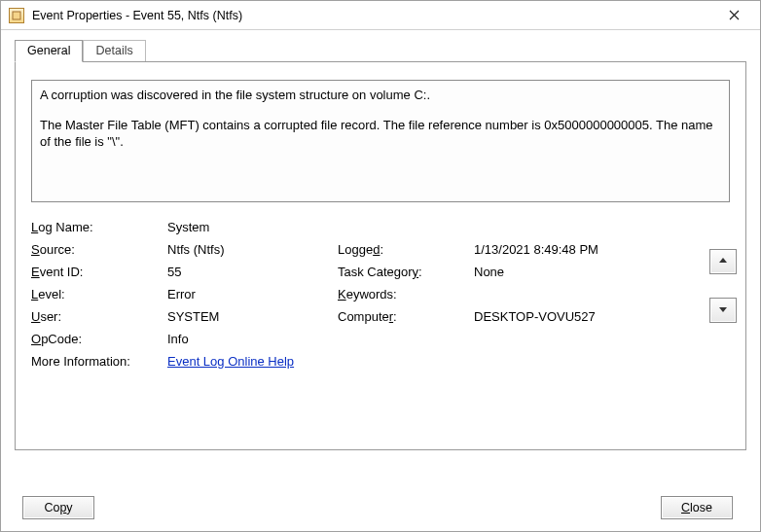  I want to click on titlebar: Event Properties - Event 55, Ntfs (Ntfs), so click(380, 16).